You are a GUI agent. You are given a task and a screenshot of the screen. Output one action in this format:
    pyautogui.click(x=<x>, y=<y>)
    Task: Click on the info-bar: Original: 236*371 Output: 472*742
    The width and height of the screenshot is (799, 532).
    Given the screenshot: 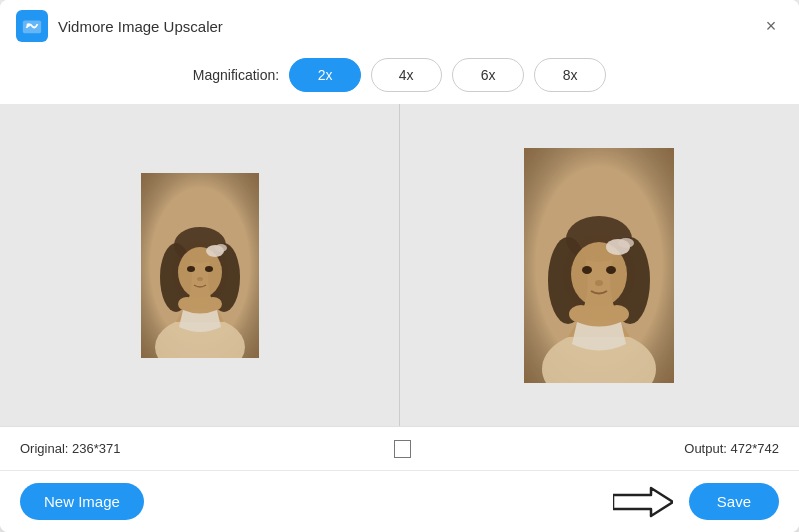 What is the action you would take?
    pyautogui.click(x=400, y=448)
    